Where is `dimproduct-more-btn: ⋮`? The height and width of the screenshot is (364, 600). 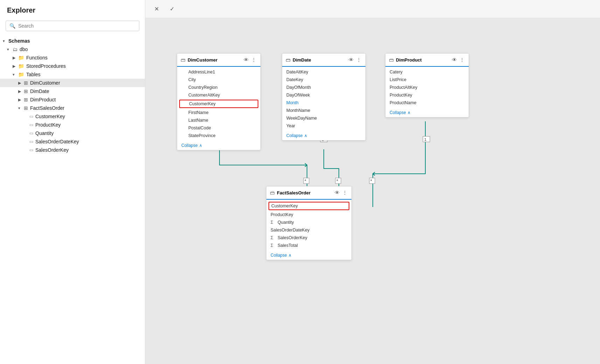
dimproduct-more-btn: ⋮ is located at coordinates (462, 60).